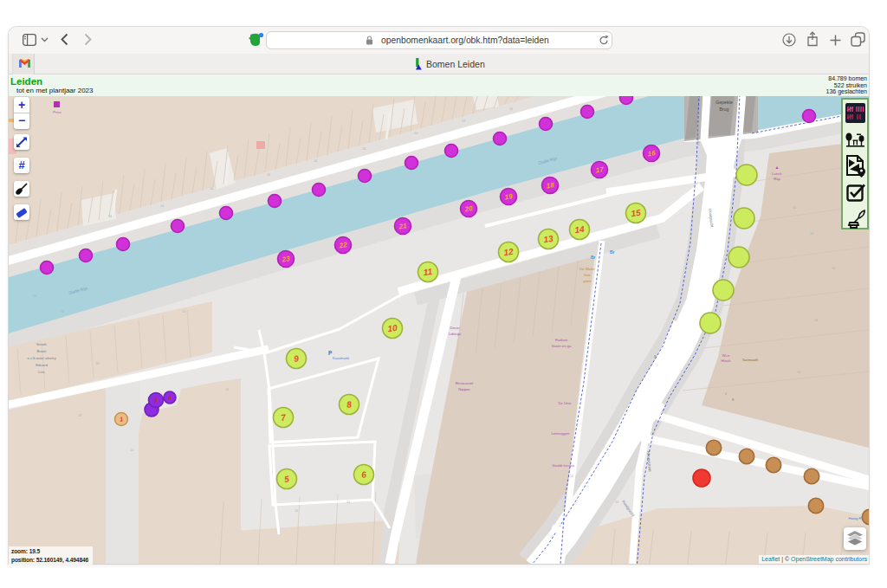 The height and width of the screenshot is (588, 887). I want to click on svg-text: Restaurant, so click(464, 383).